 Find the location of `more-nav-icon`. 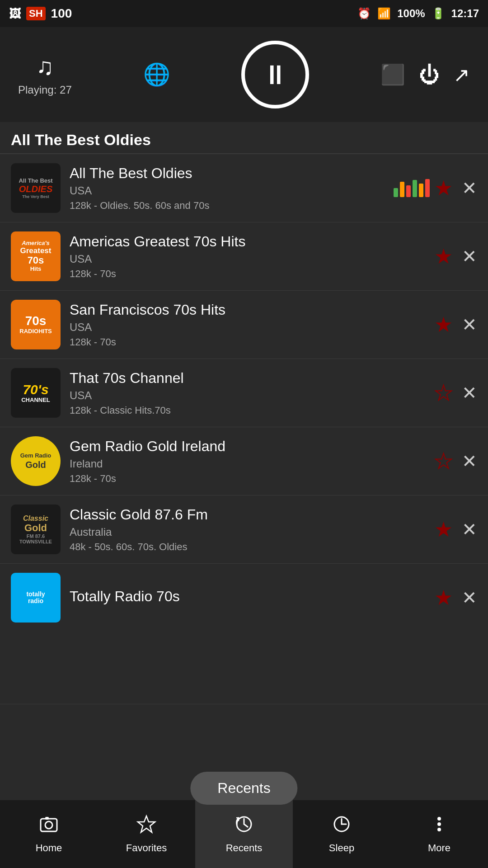

more-nav-icon is located at coordinates (439, 826).